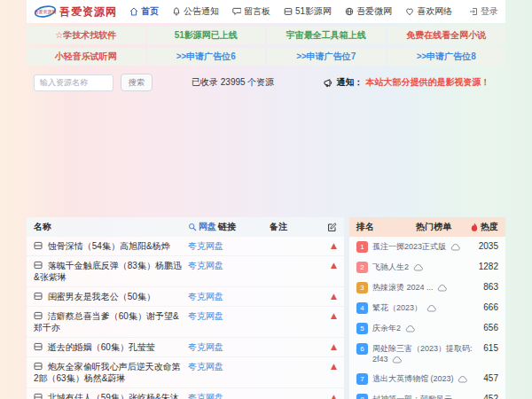  Describe the element at coordinates (329, 227) in the screenshot. I see `header-actions` at that location.